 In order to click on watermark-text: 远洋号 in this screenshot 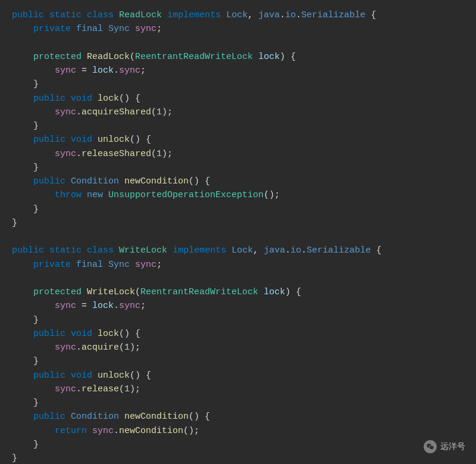, I will do `click(453, 447)`.